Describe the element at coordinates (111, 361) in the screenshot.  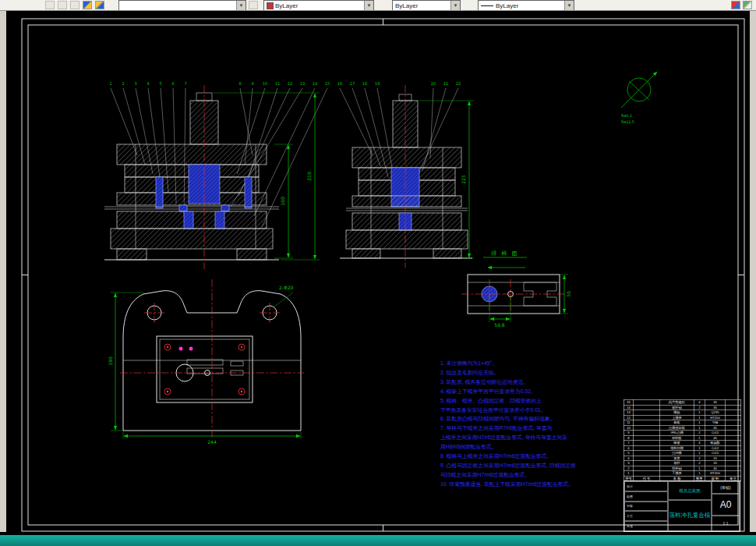
I see `dim-label: 190` at that location.